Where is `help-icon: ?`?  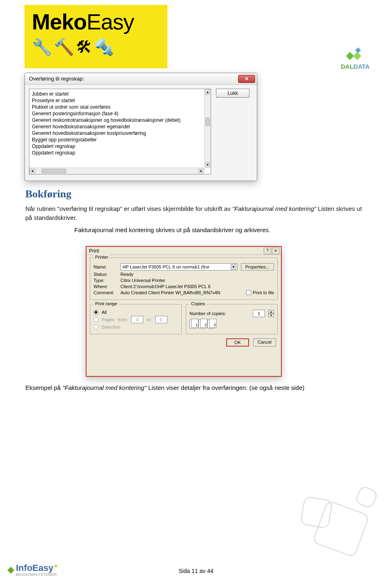
help-icon: ? is located at coordinates (267, 251).